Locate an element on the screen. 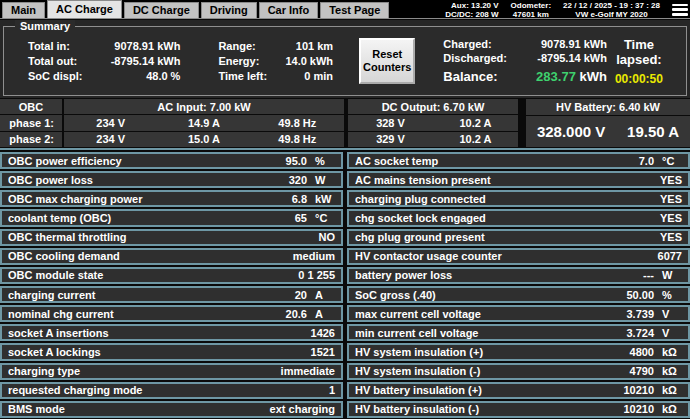 The image size is (690, 419). row-label: socket A insertions is located at coordinates (160, 333).